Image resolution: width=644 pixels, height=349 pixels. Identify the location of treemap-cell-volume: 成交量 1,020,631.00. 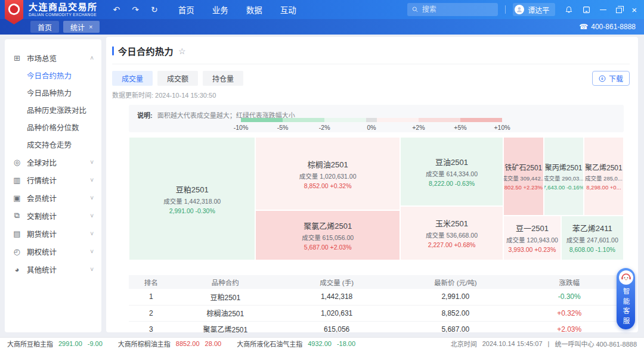
(328, 176).